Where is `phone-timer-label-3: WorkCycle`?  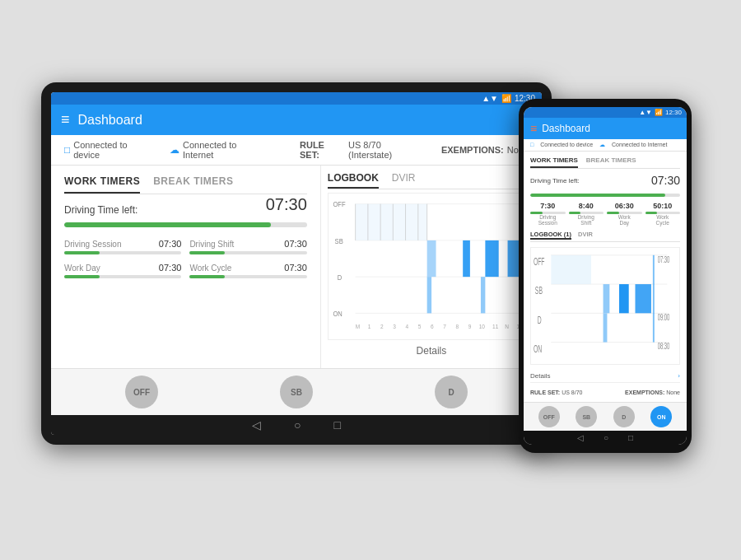
phone-timer-label-3: WorkCycle is located at coordinates (664, 220).